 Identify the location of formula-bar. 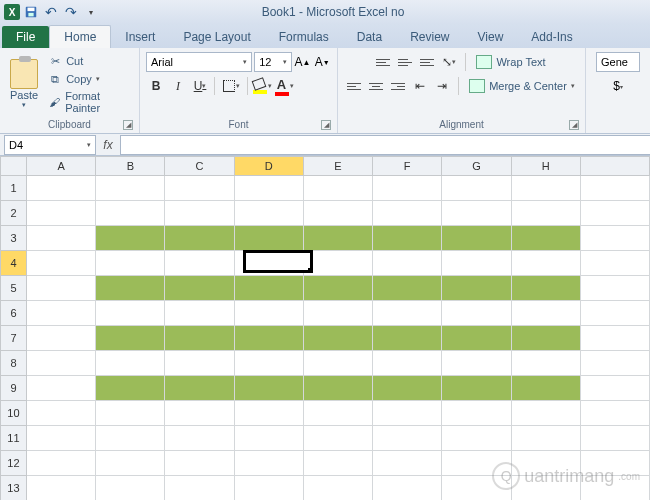
(385, 145).